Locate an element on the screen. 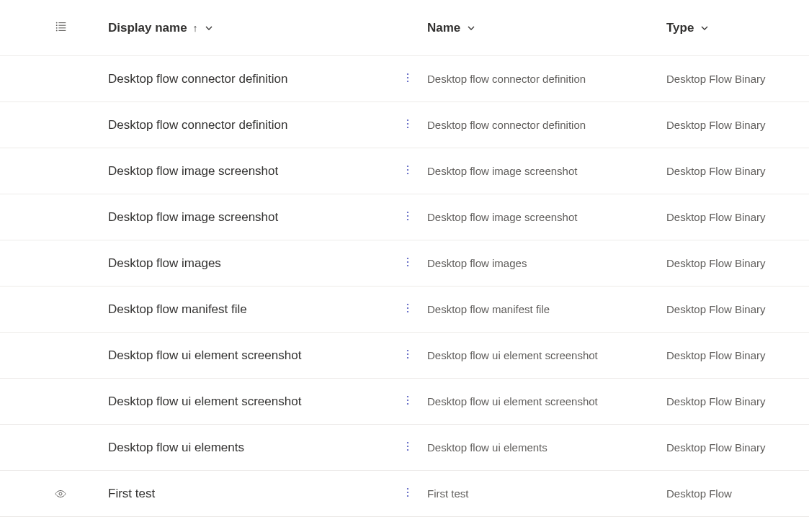  row-display-name: Desktop flow manifest file is located at coordinates (177, 310).